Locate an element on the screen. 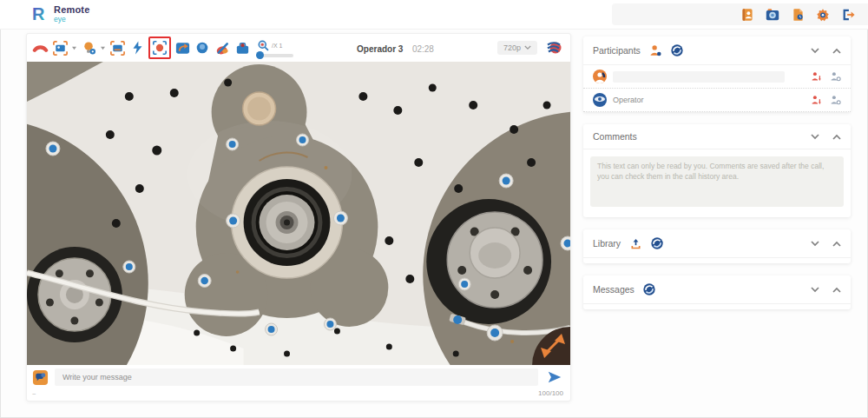 The image size is (868, 418). upload-icon is located at coordinates (635, 243).